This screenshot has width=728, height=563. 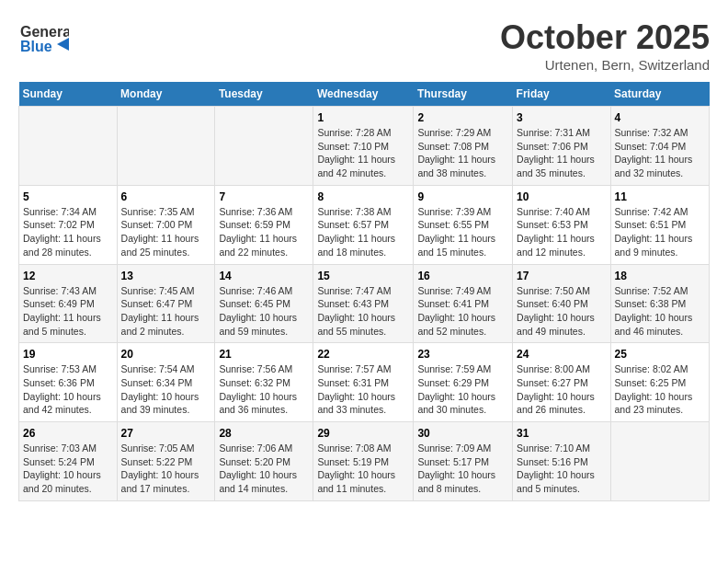 What do you see at coordinates (562, 304) in the screenshot?
I see `calendar-cell: 17Sunrise: 7:50 AM Sunset: 6:40 PM Dayli…` at bounding box center [562, 304].